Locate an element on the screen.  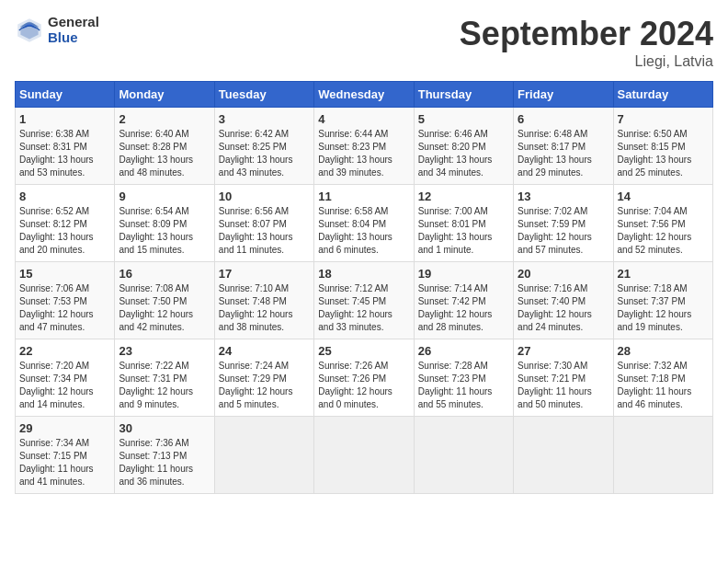
day-info: Sunrise: 6:58 AMSunset: 8:04 PMDaylight:… is located at coordinates (355, 230).